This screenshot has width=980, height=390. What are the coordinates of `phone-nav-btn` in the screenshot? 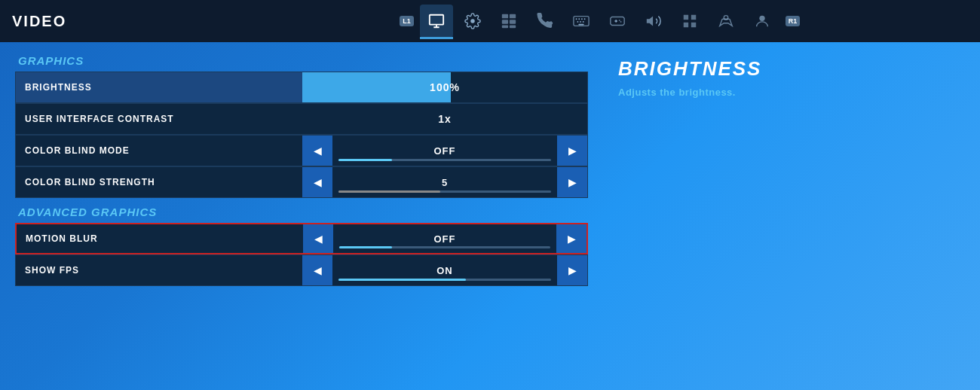 It's located at (545, 21).